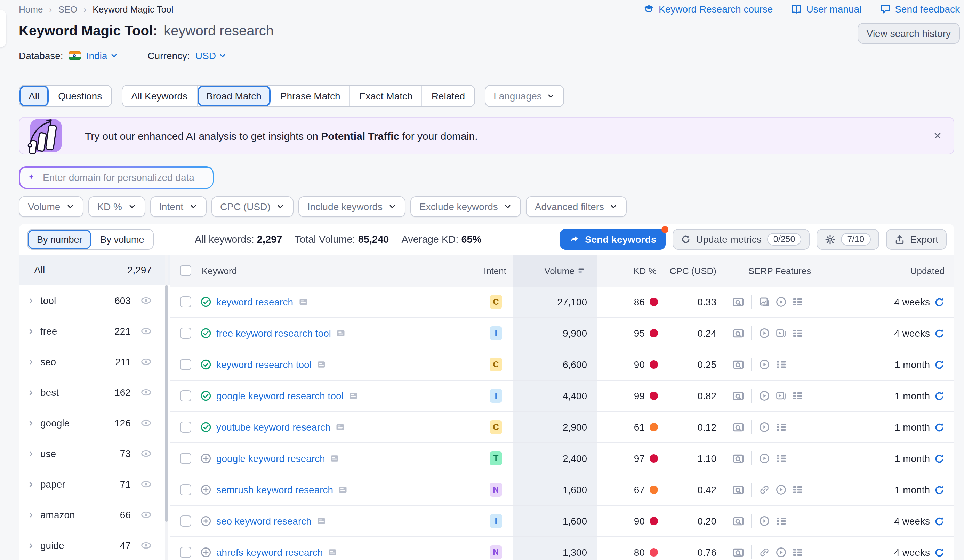 The image size is (964, 560). What do you see at coordinates (124, 177) in the screenshot?
I see `domain-input` at bounding box center [124, 177].